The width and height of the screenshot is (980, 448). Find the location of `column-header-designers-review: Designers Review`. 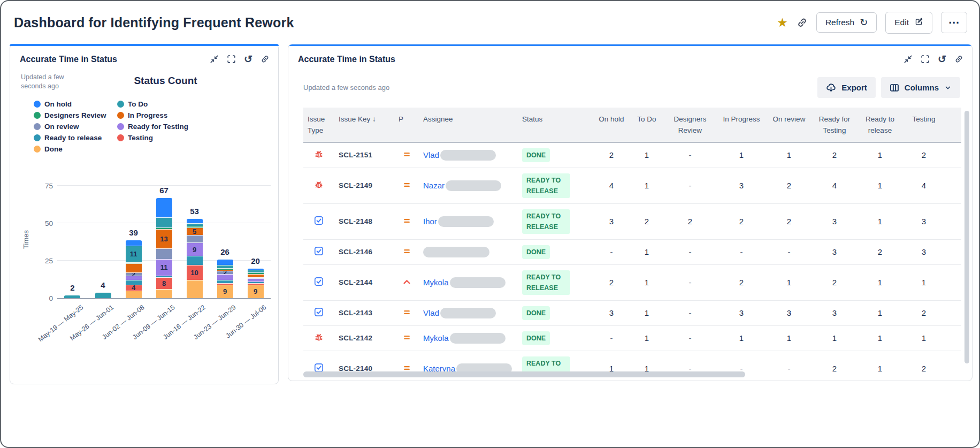

column-header-designers-review: Designers Review is located at coordinates (690, 125).